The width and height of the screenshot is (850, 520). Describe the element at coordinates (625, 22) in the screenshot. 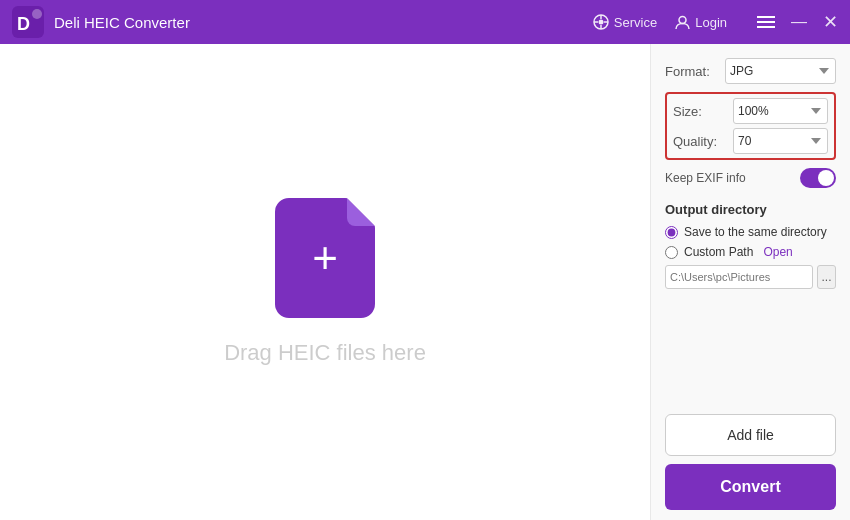

I see `service-button: Service` at that location.